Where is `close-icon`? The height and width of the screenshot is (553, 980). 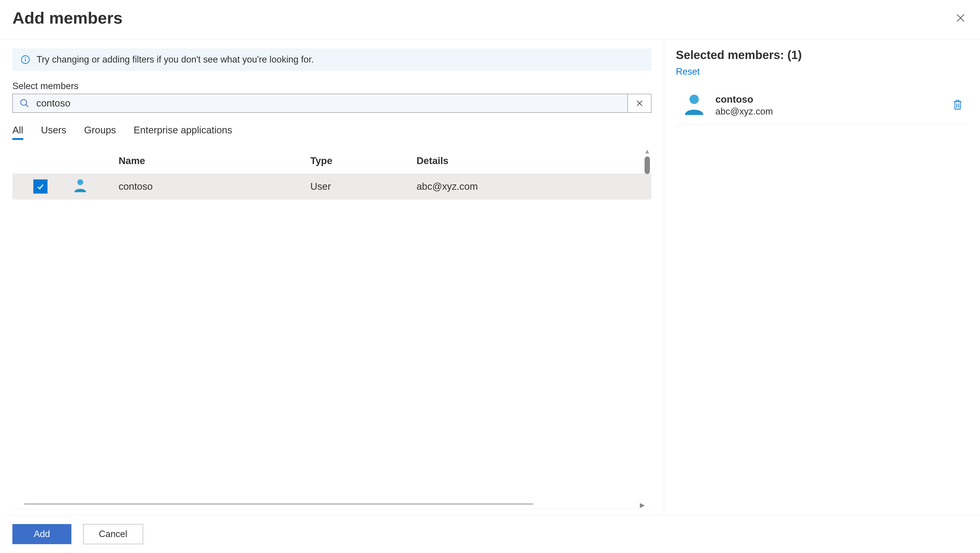
close-icon is located at coordinates (961, 18).